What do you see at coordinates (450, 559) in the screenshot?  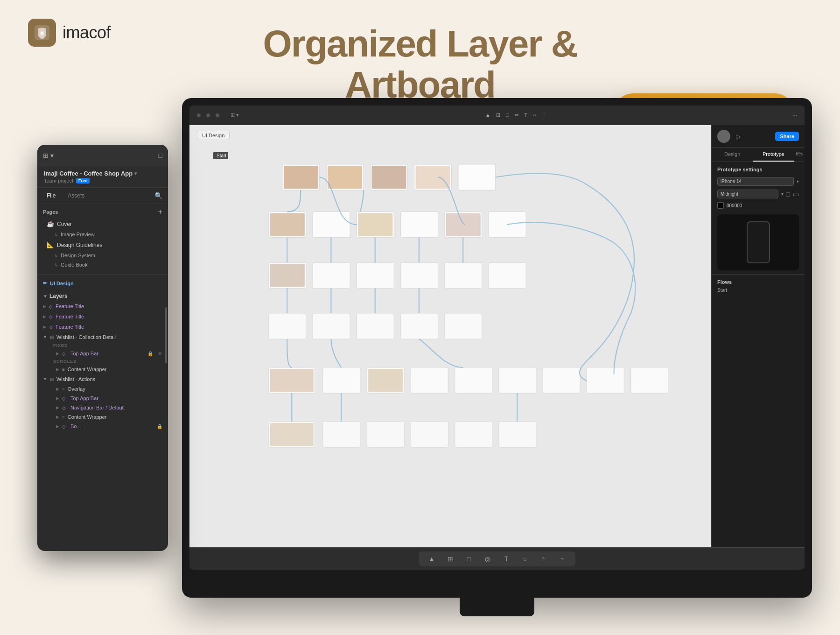 I see `bottom-tool-frame: ⊞` at bounding box center [450, 559].